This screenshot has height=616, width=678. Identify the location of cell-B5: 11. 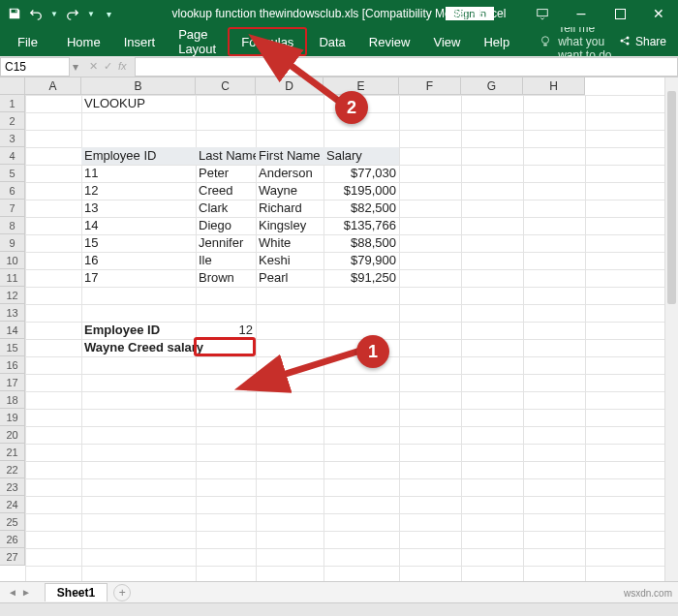
(139, 173).